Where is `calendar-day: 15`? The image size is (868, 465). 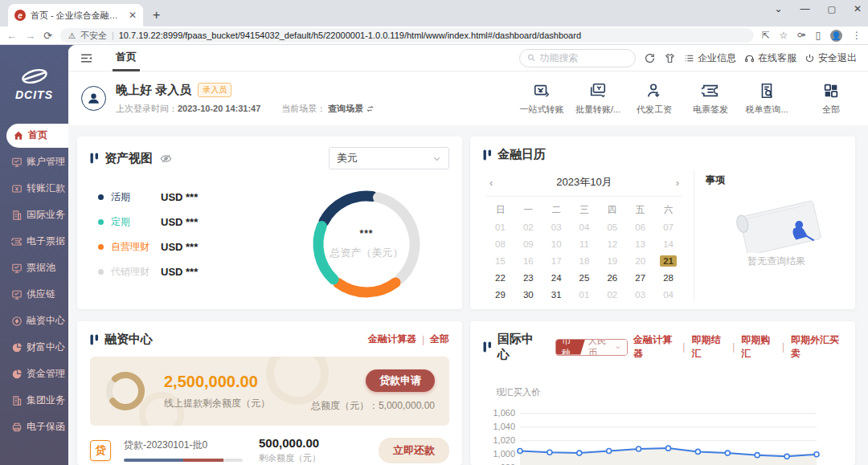 calendar-day: 15 is located at coordinates (500, 260).